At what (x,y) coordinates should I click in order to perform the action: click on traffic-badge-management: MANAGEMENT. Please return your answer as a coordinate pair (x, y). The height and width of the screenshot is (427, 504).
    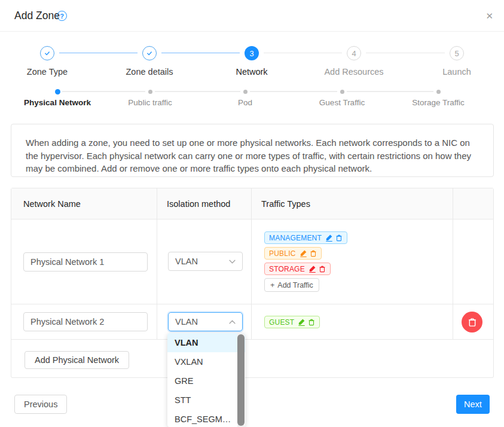
    Looking at the image, I should click on (306, 238).